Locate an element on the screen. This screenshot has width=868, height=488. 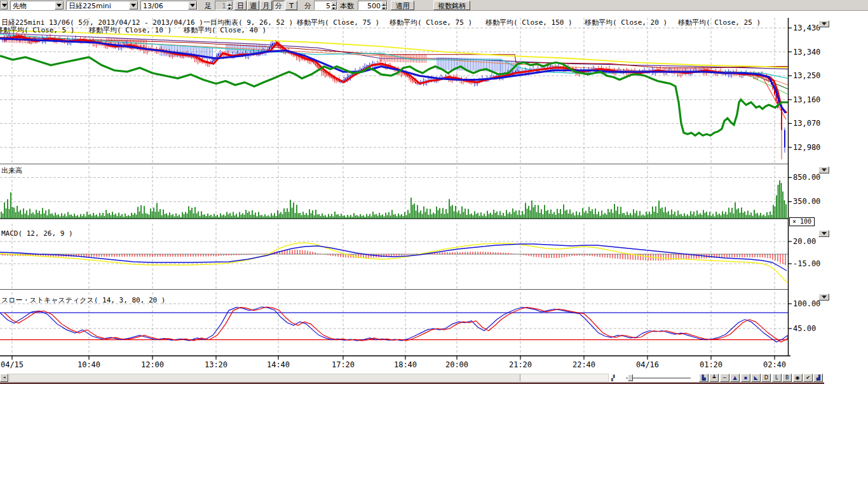
category-select: 先物 is located at coordinates (37, 5).